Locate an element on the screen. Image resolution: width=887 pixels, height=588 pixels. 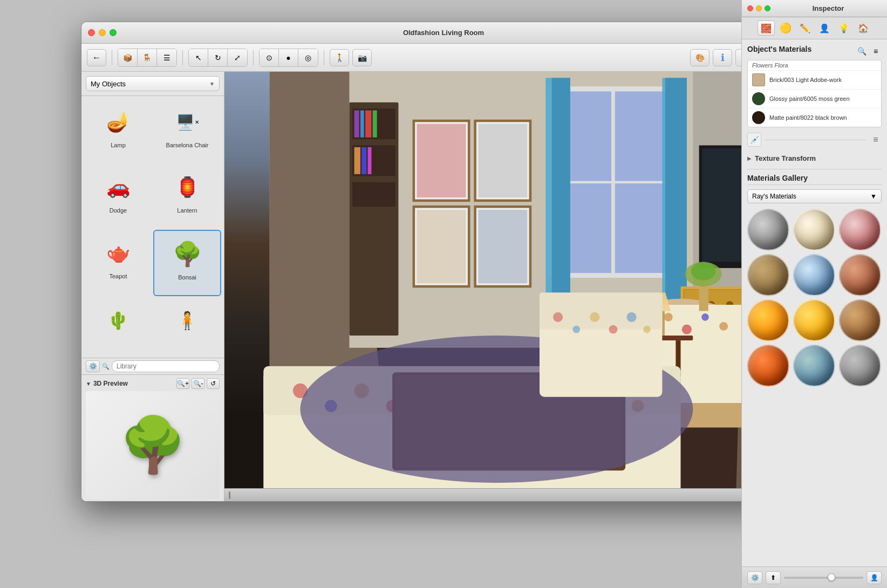
info-button: ℹ is located at coordinates (722, 58).